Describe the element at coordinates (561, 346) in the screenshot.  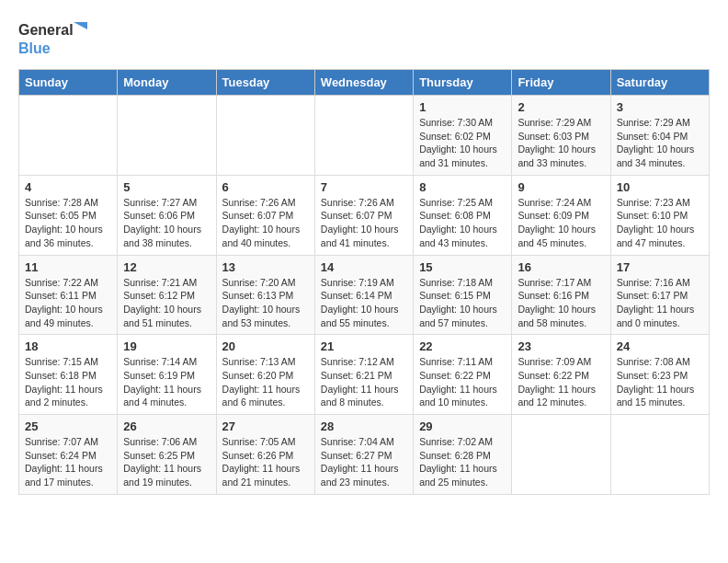
I see `day-number: 23` at that location.